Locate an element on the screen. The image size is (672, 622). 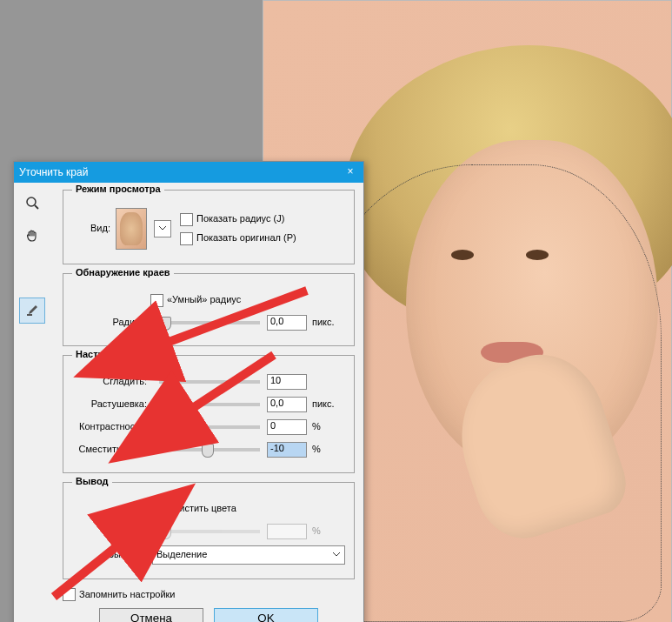
edge-detection-group: Обнаружение краев «Умный» радиус Радиус:… is located at coordinates (209, 310).